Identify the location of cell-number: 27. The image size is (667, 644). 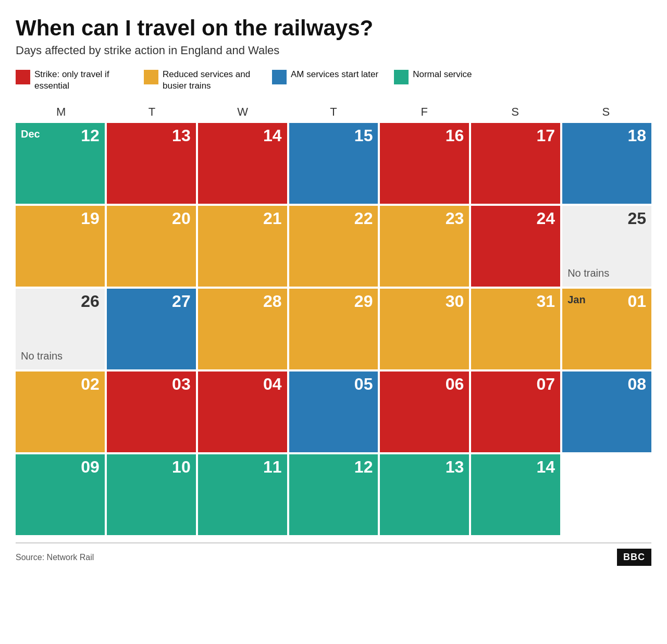
(181, 301).